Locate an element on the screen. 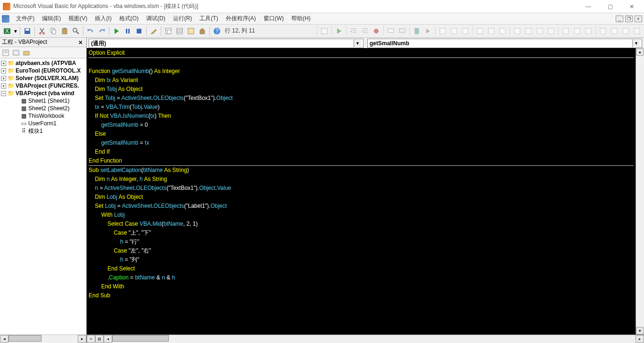 The image size is (644, 343). tool-b-icon is located at coordinates (454, 31).